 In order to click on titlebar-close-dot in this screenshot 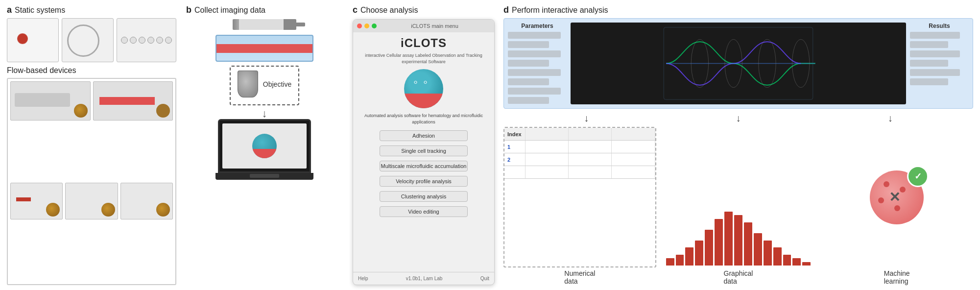, I will do `click(359, 26)`.